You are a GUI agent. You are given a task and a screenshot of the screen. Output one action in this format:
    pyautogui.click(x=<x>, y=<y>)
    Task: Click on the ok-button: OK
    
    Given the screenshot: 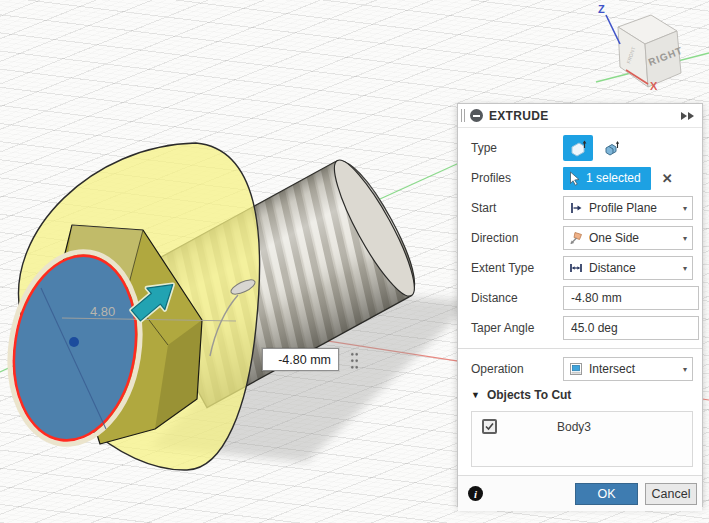 What is the action you would take?
    pyautogui.click(x=606, y=494)
    